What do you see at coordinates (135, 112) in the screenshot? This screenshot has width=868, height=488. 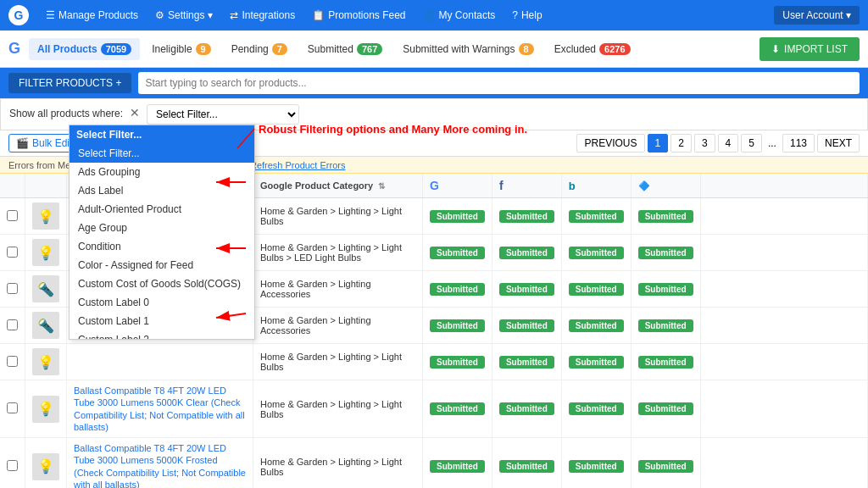 I see `filter-close-button: ✕` at bounding box center [135, 112].